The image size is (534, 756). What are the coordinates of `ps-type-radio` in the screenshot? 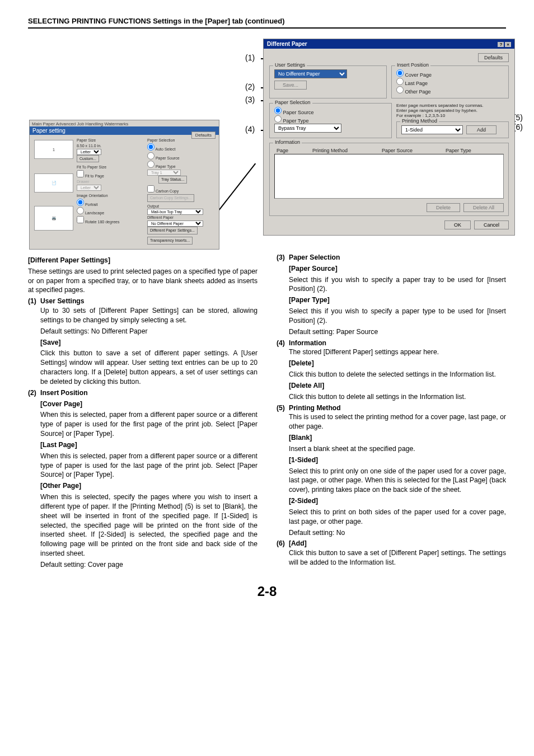 It's located at (151, 165).